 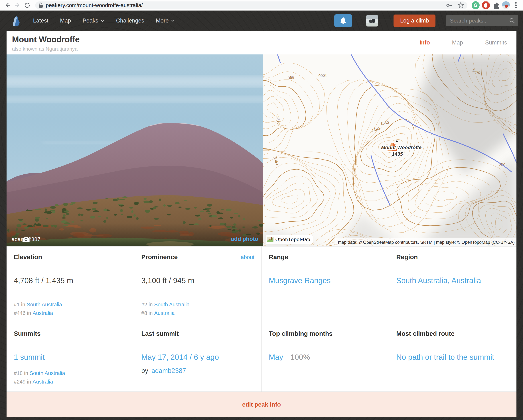 What do you see at coordinates (197, 334) in the screenshot?
I see `stat-heading: Last summit` at bounding box center [197, 334].